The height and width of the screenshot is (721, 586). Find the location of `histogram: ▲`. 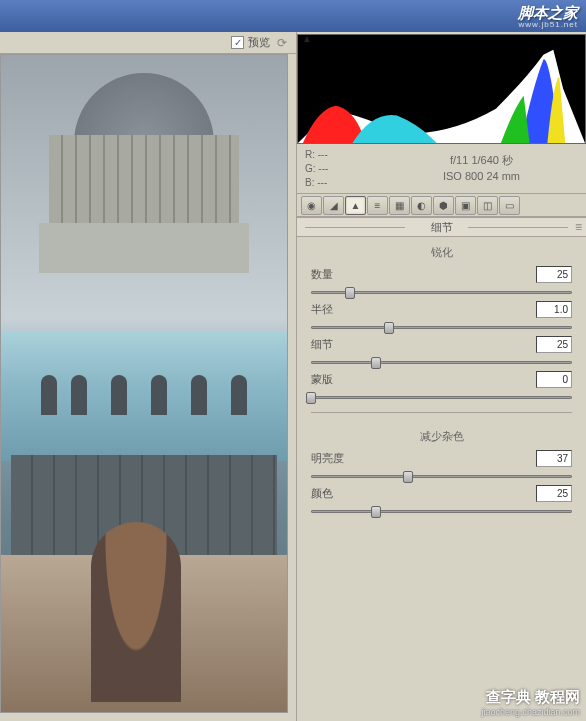

histogram: ▲ is located at coordinates (442, 89).